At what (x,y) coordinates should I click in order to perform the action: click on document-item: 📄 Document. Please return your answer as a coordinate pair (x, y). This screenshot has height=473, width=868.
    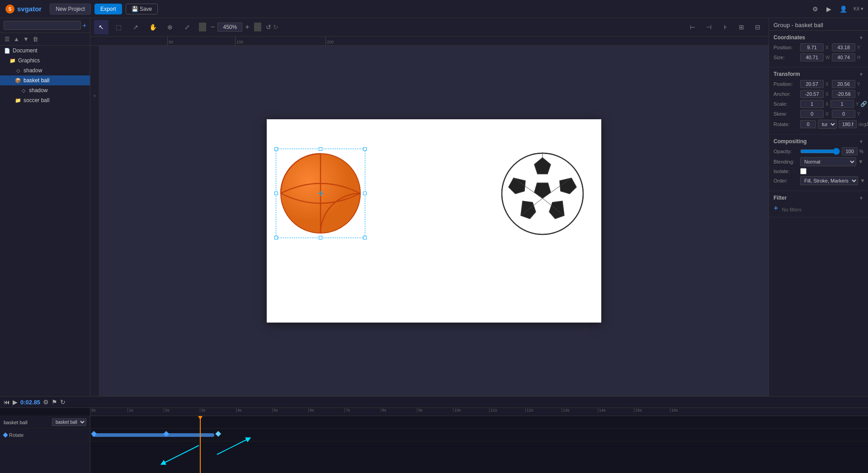
    Looking at the image, I should click on (45, 51).